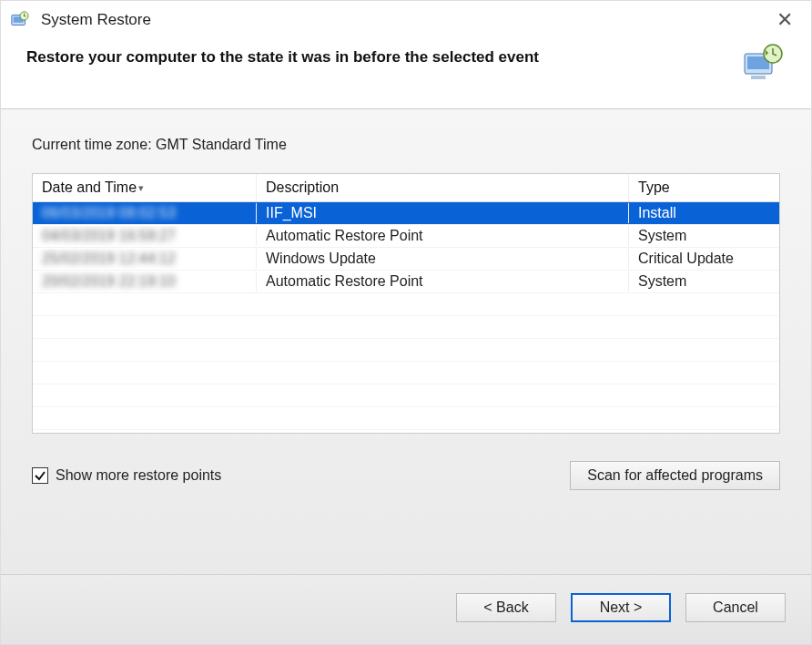 This screenshot has width=812, height=645. What do you see at coordinates (406, 237) in the screenshot?
I see `table-row: 04/03/2019 16:59:27 Automatic Restore Po…` at bounding box center [406, 237].